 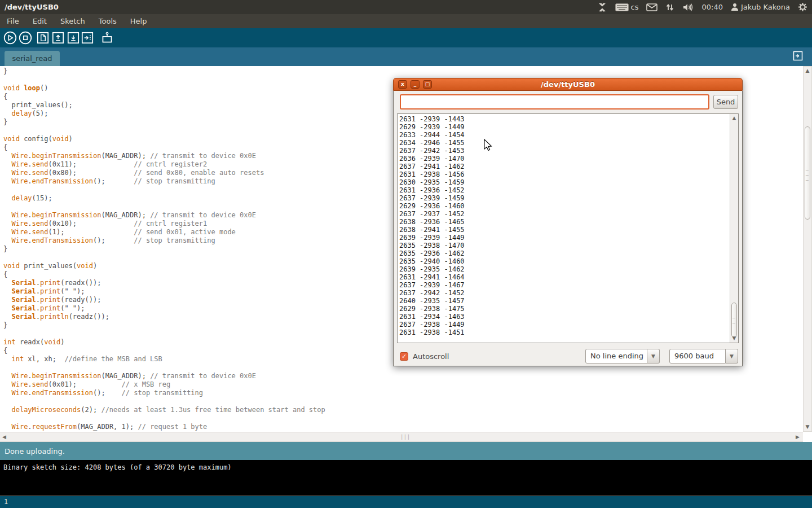 What do you see at coordinates (403, 393) in the screenshot?
I see `code-line: Wire.endTransmission(); // stop transmit…` at bounding box center [403, 393].